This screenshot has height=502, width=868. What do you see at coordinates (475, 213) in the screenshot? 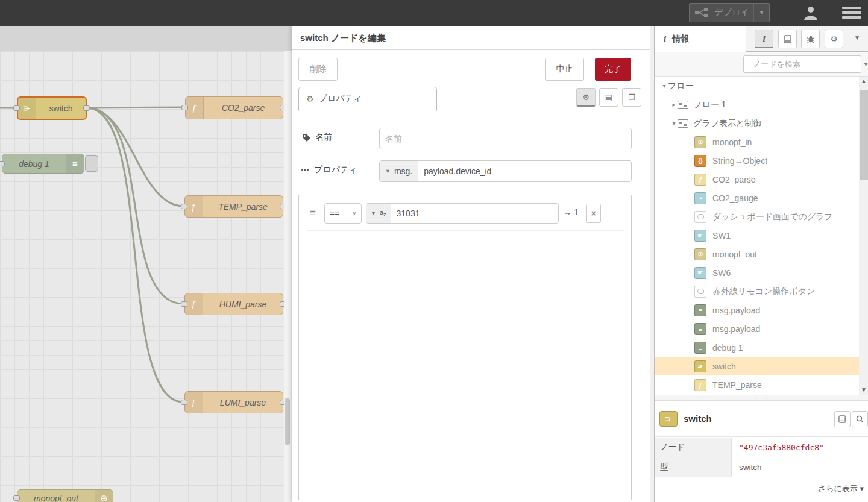
I see `rule-value-input` at bounding box center [475, 213].